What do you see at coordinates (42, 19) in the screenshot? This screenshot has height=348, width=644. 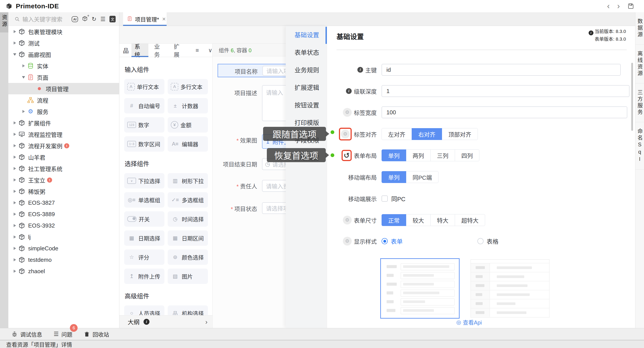 I see `search-input: 输入关键字搜索` at bounding box center [42, 19].